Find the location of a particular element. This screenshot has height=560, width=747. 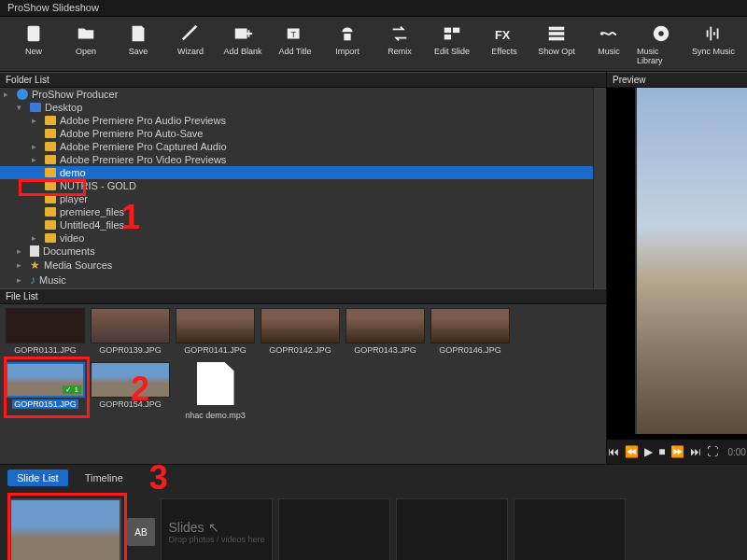

tool-label: Music is located at coordinates (609, 51).